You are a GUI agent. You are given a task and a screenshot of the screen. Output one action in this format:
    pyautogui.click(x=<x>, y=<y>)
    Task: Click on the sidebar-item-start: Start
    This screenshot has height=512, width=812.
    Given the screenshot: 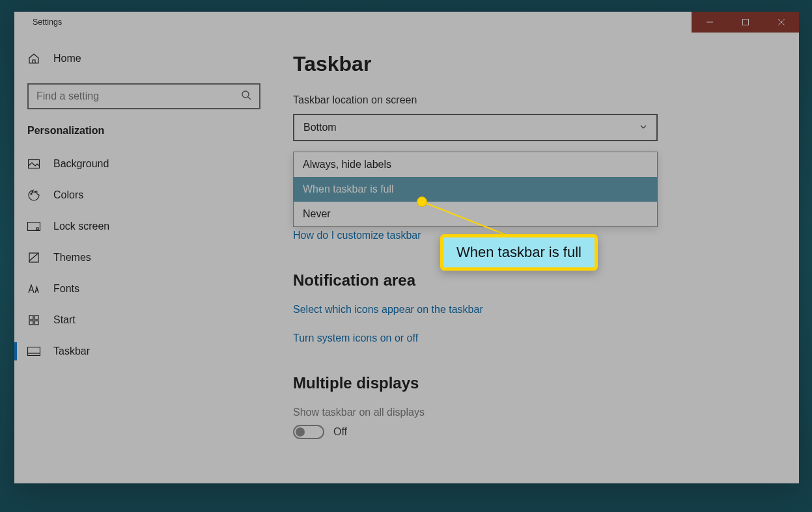 What is the action you would take?
    pyautogui.click(x=143, y=320)
    